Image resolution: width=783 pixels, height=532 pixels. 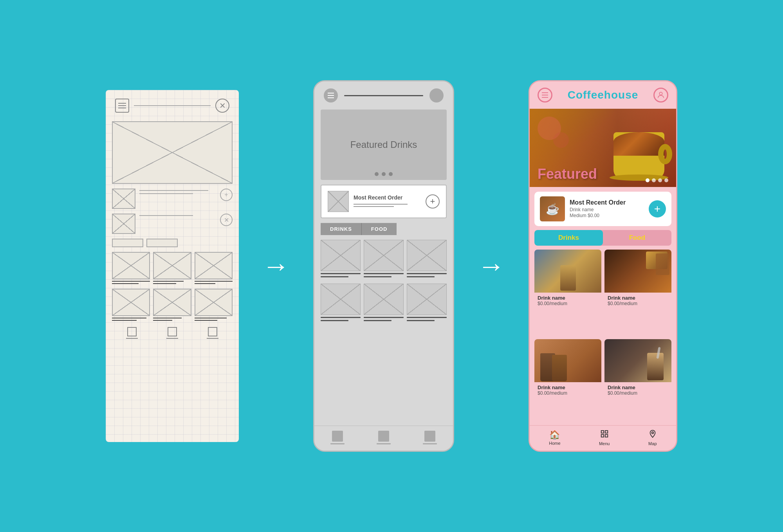 I want to click on sketch-recent-order-row: +, so click(x=172, y=199).